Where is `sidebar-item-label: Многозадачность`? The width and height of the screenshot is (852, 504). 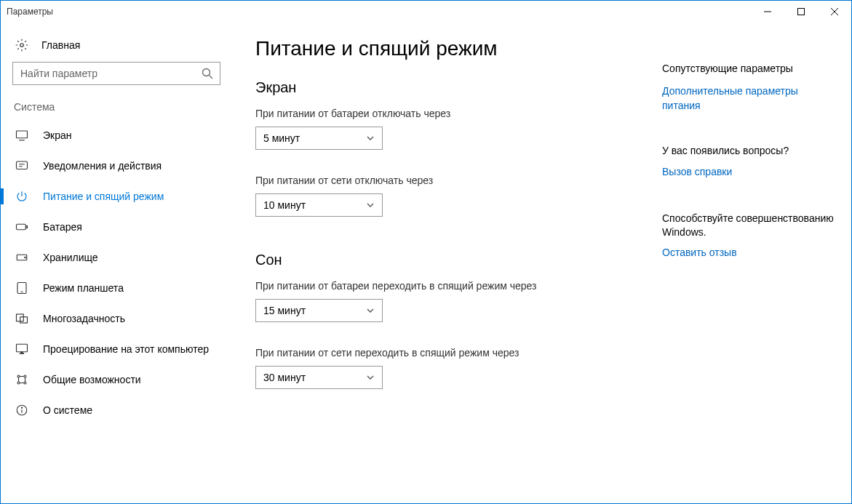
sidebar-item-label: Многозадачность is located at coordinates (84, 319).